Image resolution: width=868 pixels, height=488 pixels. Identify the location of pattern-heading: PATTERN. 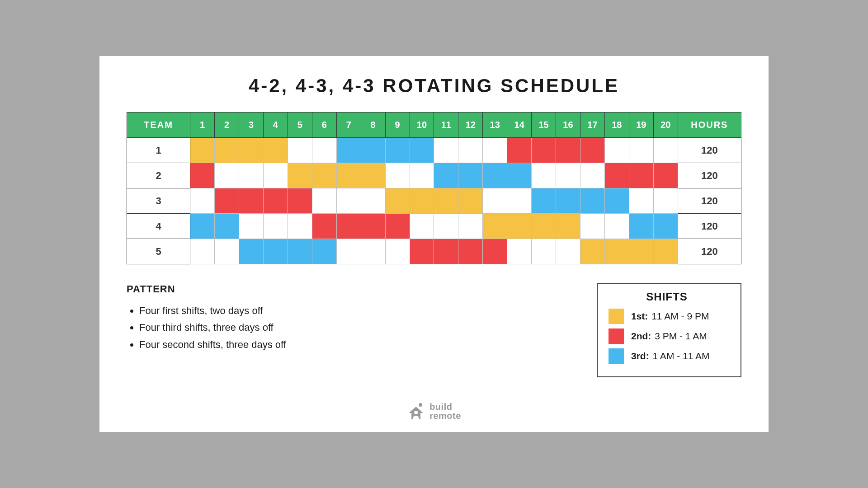
(206, 289).